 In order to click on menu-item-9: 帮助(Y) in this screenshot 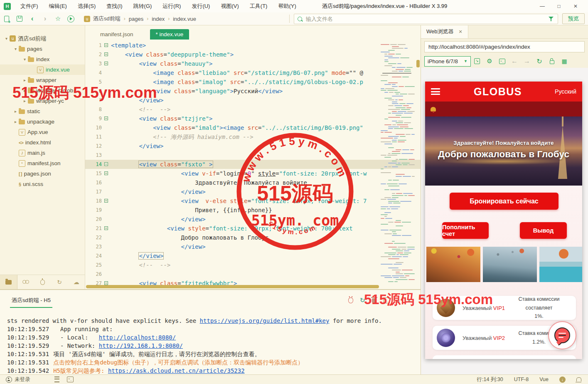, I will do `click(287, 6)`.